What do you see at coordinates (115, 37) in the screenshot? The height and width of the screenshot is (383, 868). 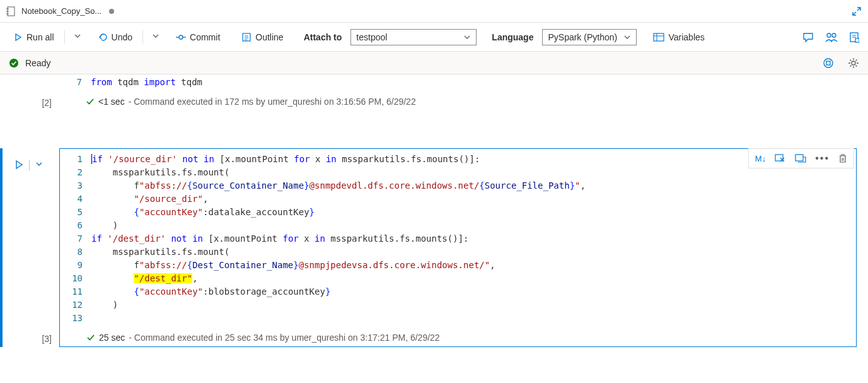 I see `undo-button: Undo` at bounding box center [115, 37].